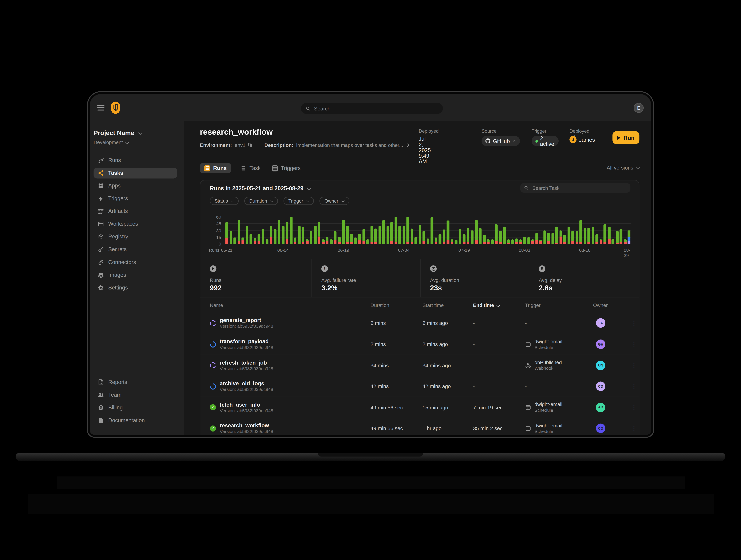  Describe the element at coordinates (626, 138) in the screenshot. I see `run-button: Run` at that location.